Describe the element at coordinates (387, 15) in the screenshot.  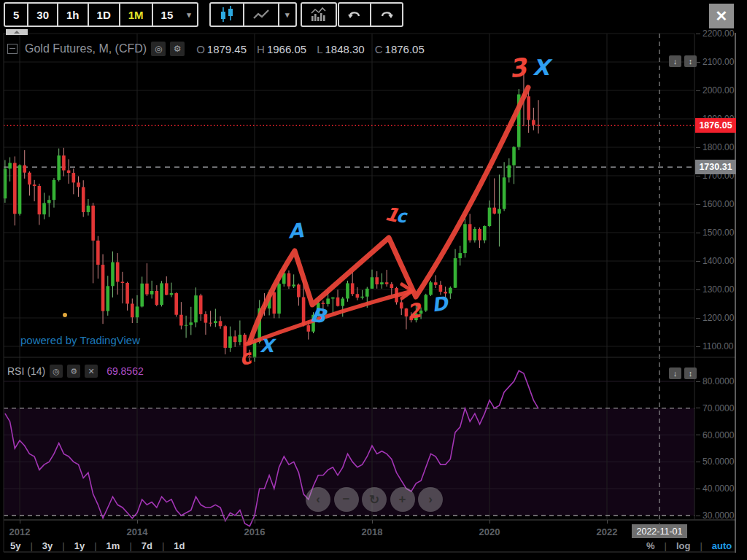
I see `redo-button` at that location.